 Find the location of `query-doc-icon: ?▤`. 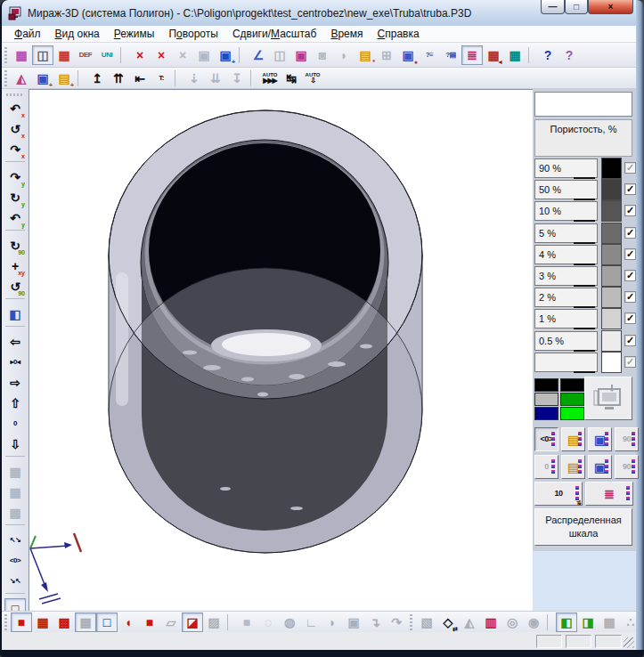

query-doc-icon: ?▤ is located at coordinates (451, 55).